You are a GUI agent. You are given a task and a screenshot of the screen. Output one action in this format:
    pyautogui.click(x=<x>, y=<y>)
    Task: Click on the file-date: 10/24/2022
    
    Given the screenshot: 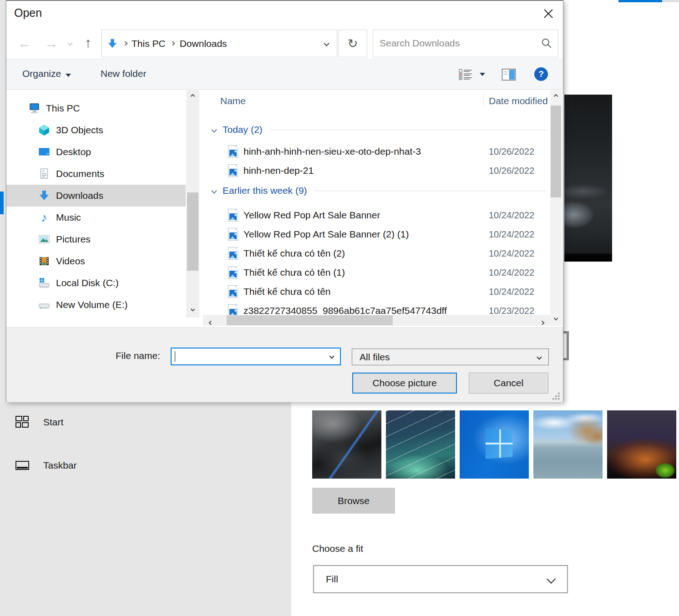 What is the action you would take?
    pyautogui.click(x=512, y=292)
    